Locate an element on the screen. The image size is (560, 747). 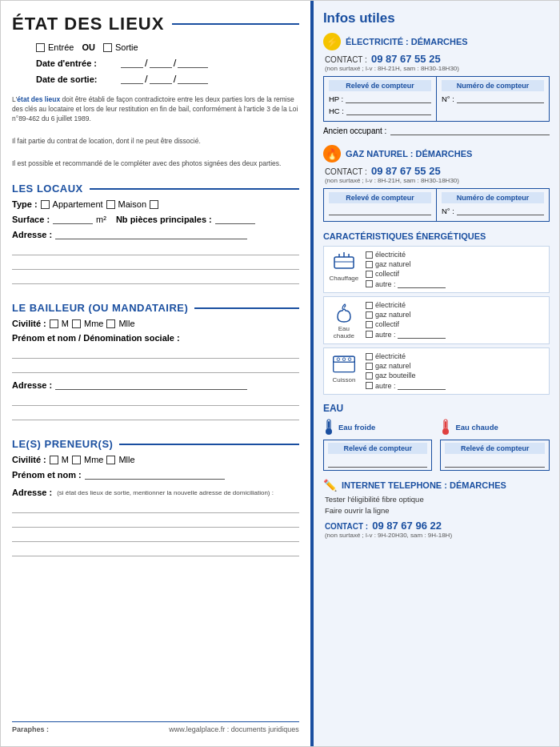
mme-preneur-option: Mme is located at coordinates (88, 460).